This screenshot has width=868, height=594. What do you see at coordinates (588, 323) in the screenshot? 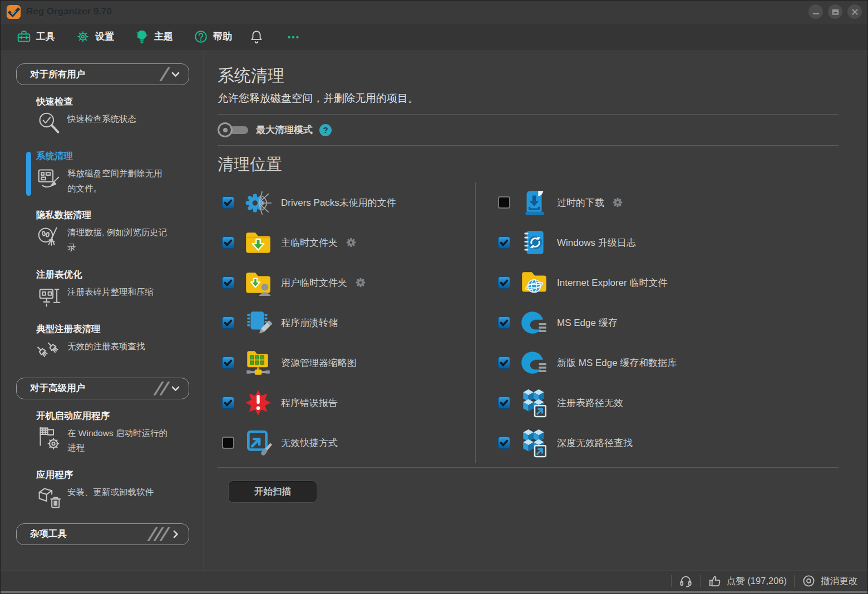
I see `cleanup-item-label: MS Edge 缓存` at bounding box center [588, 323].